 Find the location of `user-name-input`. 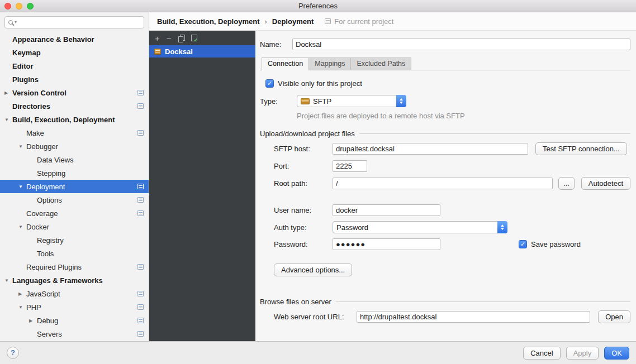

user-name-input is located at coordinates (387, 210).